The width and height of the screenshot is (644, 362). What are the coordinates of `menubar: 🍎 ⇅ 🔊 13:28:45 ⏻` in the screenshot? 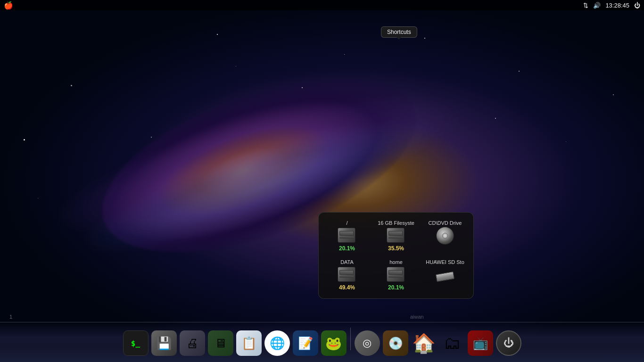 It's located at (322, 5).